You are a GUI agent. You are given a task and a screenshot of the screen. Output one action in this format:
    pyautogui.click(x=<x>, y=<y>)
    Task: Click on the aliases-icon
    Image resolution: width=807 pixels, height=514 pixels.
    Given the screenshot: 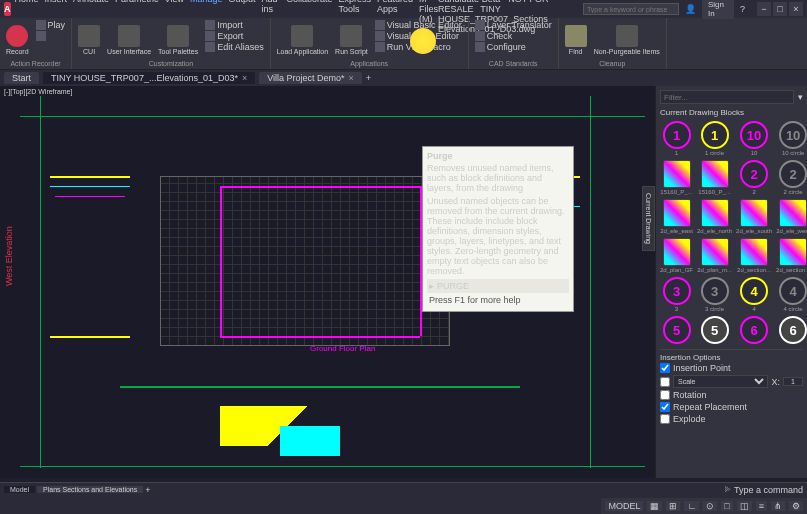 What is the action you would take?
    pyautogui.click(x=210, y=47)
    